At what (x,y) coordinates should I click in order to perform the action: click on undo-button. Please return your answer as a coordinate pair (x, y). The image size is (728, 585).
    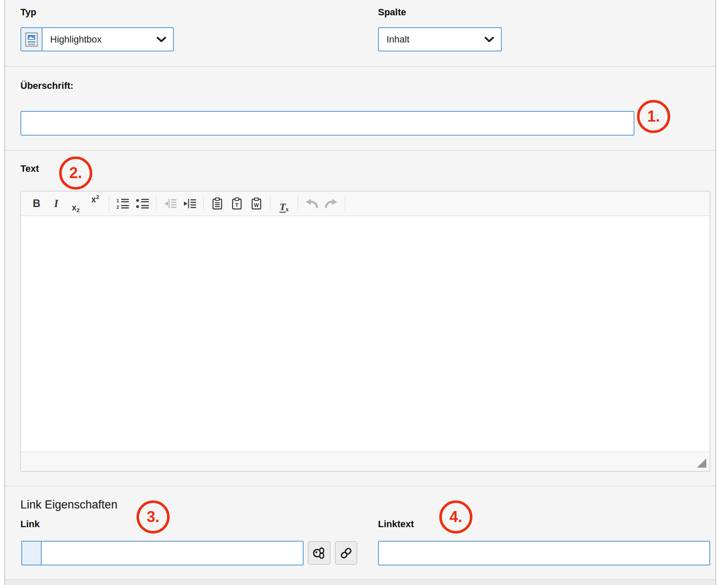
    Looking at the image, I should click on (312, 204).